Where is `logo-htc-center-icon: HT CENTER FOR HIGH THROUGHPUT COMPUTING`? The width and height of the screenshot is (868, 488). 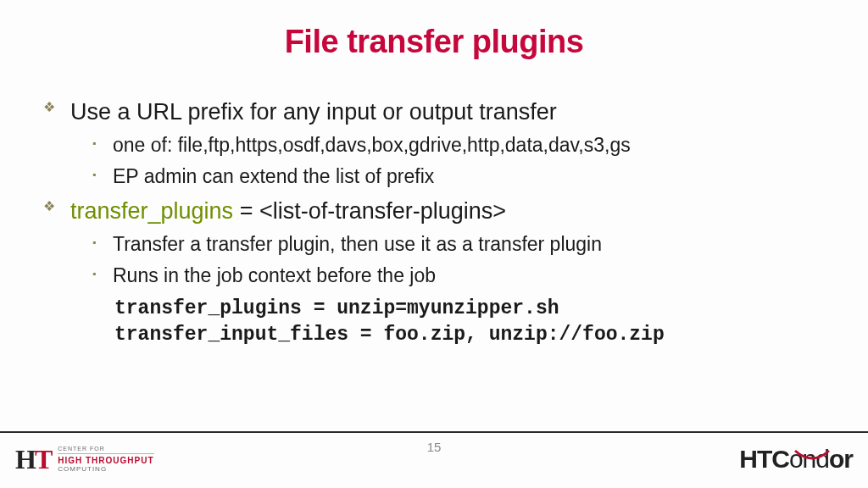
logo-htc-center-icon: HT CENTER FOR HIGH THROUGHPUT COMPUTING is located at coordinates (85, 459).